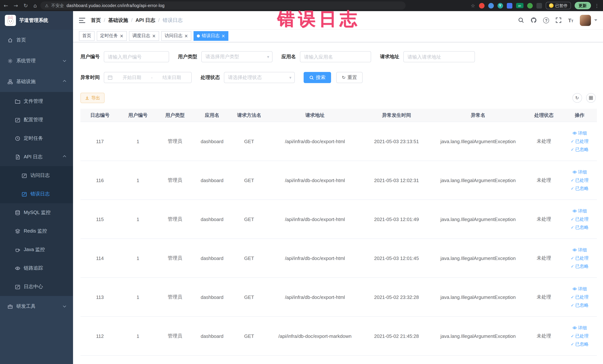 The image size is (603, 364). I want to click on sidebar-item-infrastructure: 基础设施, so click(36, 82).